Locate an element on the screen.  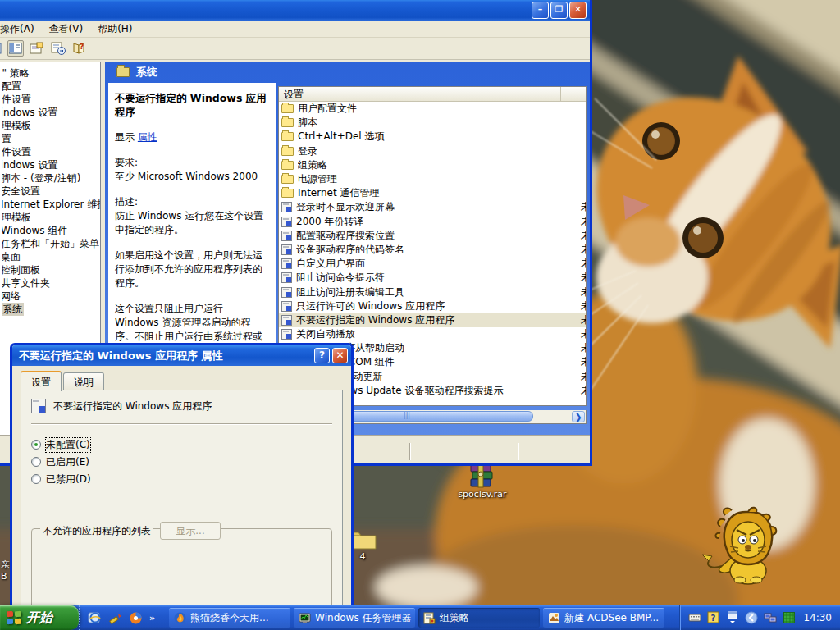
tree-item-network: 网络 is located at coordinates (52, 296).